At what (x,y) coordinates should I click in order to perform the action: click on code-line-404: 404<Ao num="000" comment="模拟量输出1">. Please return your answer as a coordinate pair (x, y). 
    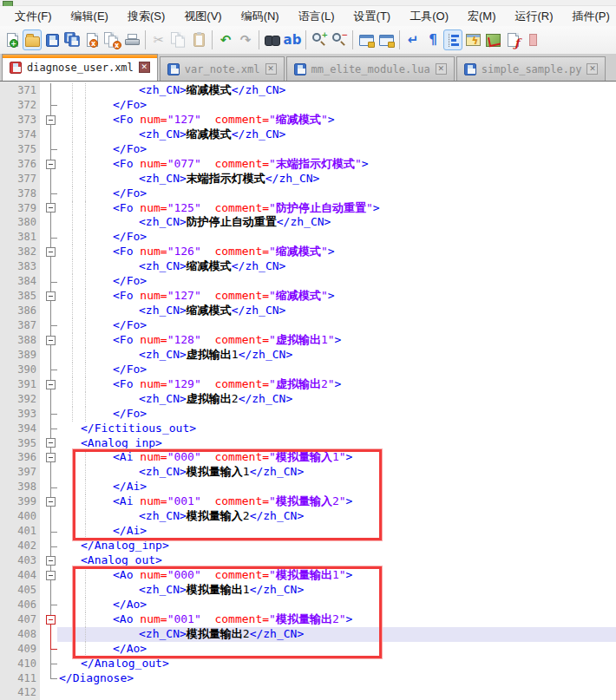
    Looking at the image, I should click on (308, 576).